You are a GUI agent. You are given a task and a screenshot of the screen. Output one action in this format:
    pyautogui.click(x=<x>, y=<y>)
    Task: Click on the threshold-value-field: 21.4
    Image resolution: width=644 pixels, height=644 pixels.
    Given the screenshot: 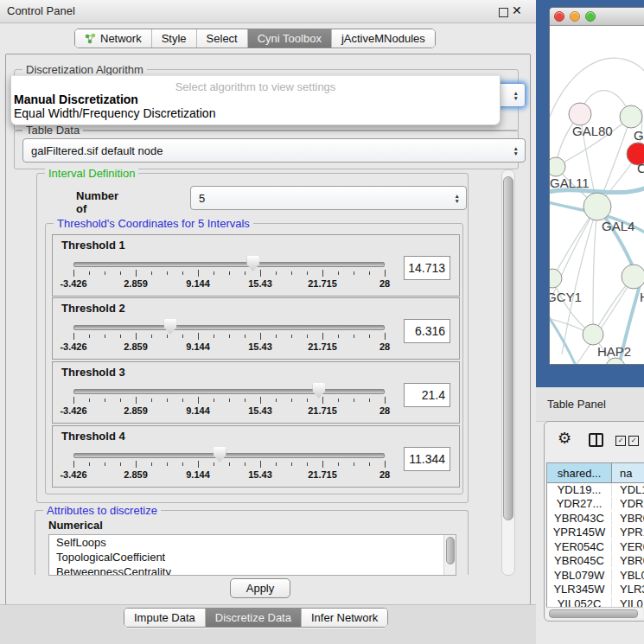 What is the action you would take?
    pyautogui.click(x=427, y=395)
    